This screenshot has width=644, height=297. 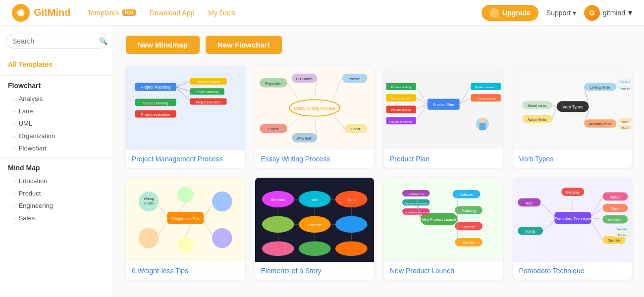 What do you see at coordinates (573, 220) in the screenshot?
I see `template-thumb: Pomodoro Technique Team Activity Method …` at bounding box center [573, 220].